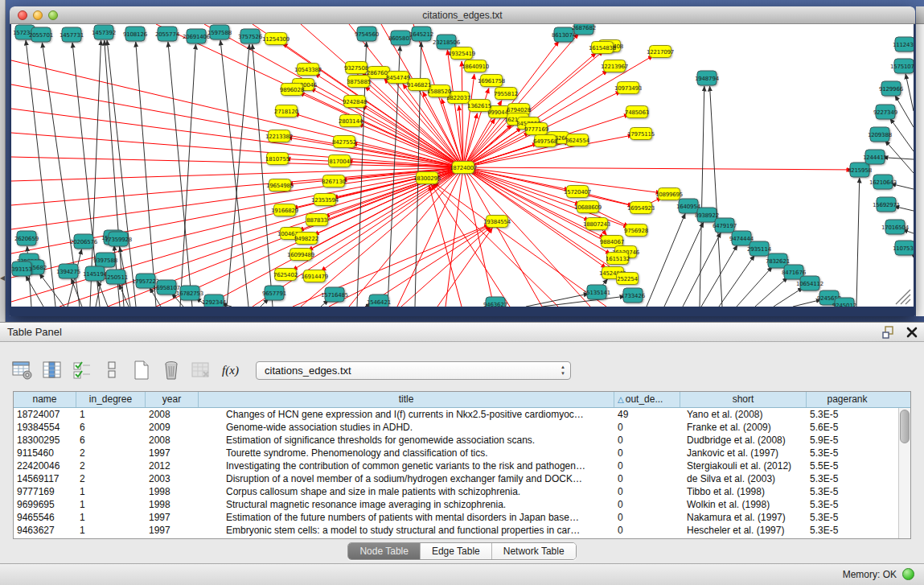 This screenshot has height=585, width=924. Describe the element at coordinates (743, 466) in the screenshot. I see `table-cell: Stergiakouli et al. (2012)` at that location.